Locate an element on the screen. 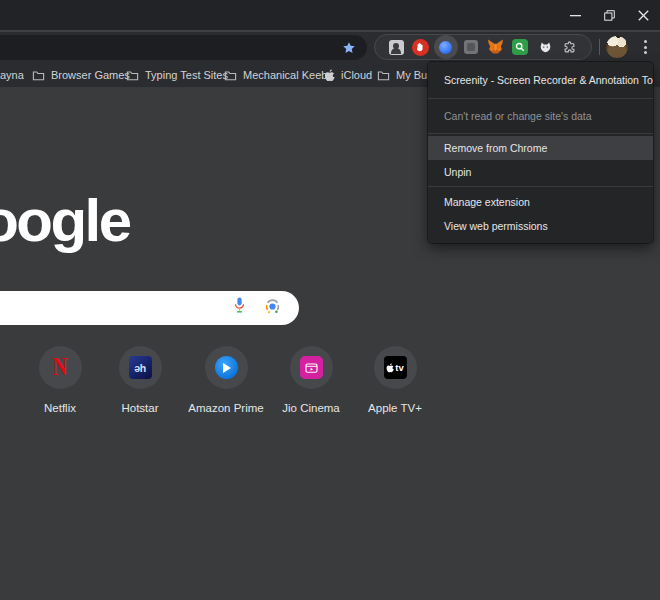 The height and width of the screenshot is (600, 660). restore-icon is located at coordinates (610, 16).